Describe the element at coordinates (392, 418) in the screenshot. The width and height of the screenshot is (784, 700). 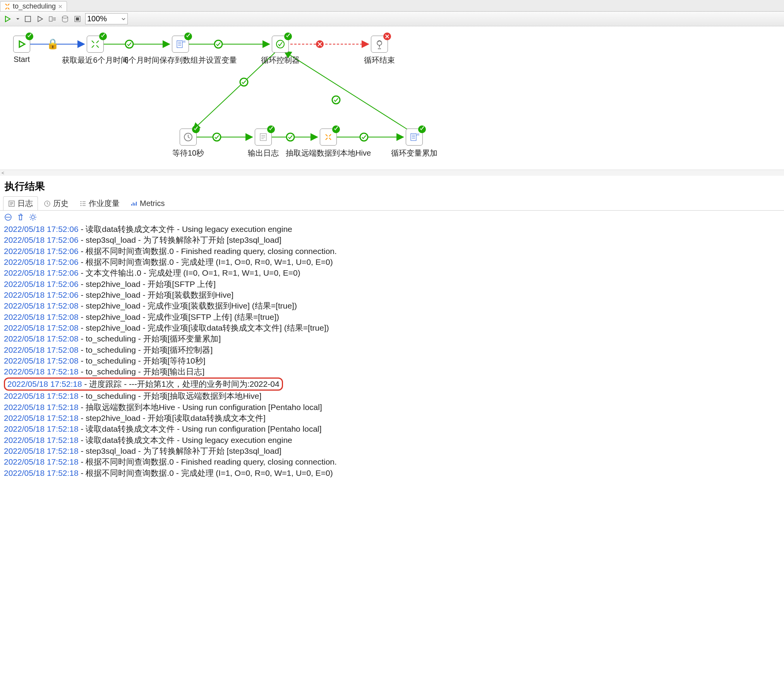
I see `log-line: 2022/05/18 17:52:18 - step2hive_load - 开…` at that location.